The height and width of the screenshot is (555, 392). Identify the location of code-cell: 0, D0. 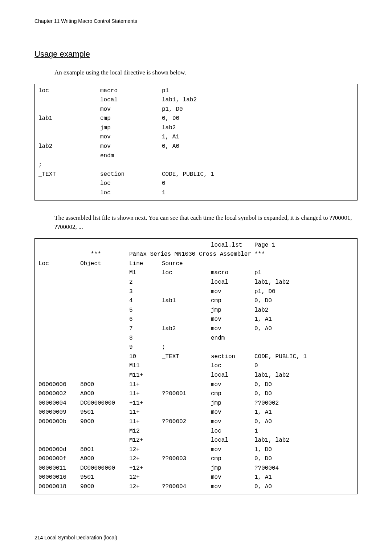
(258, 119).